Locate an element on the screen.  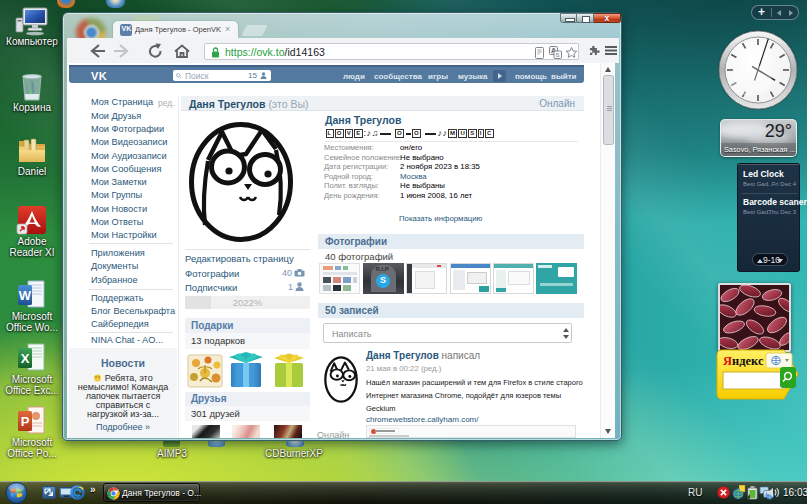
svg-text: P is located at coordinates (26, 422).